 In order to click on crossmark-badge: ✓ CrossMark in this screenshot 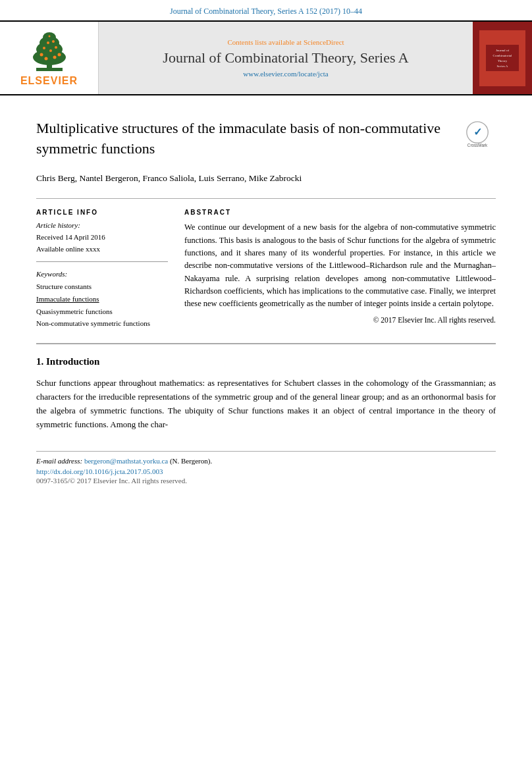, I will do `click(478, 135)`.